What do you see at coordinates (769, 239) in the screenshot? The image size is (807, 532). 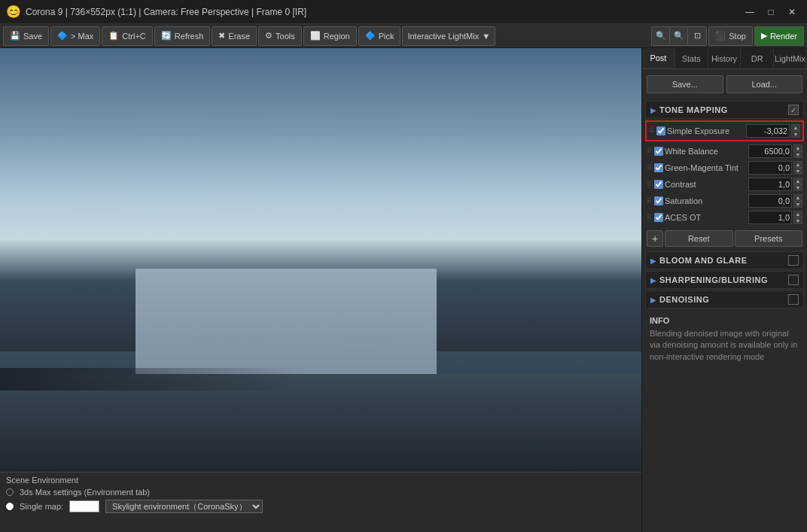 I see `presets-button: Presets` at bounding box center [769, 239].